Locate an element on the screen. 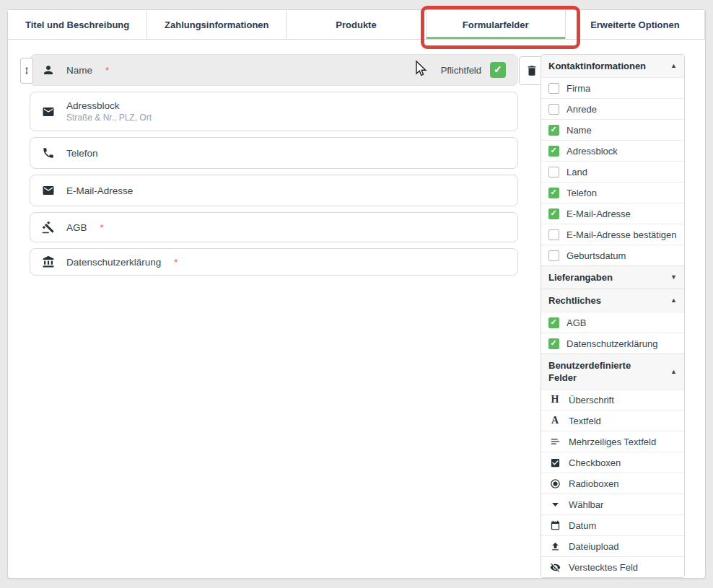 The width and height of the screenshot is (713, 588). field-row-email: E-Mail-Adresse is located at coordinates (274, 190).